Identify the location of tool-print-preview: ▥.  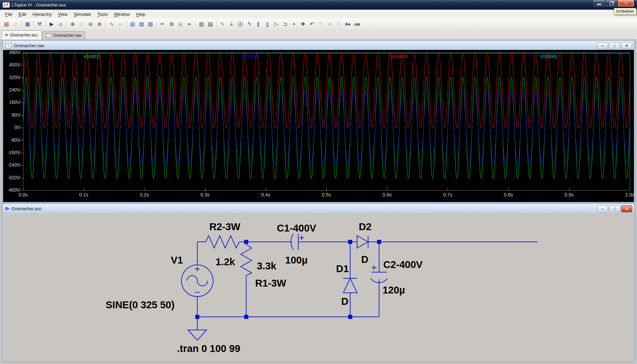
(201, 24).